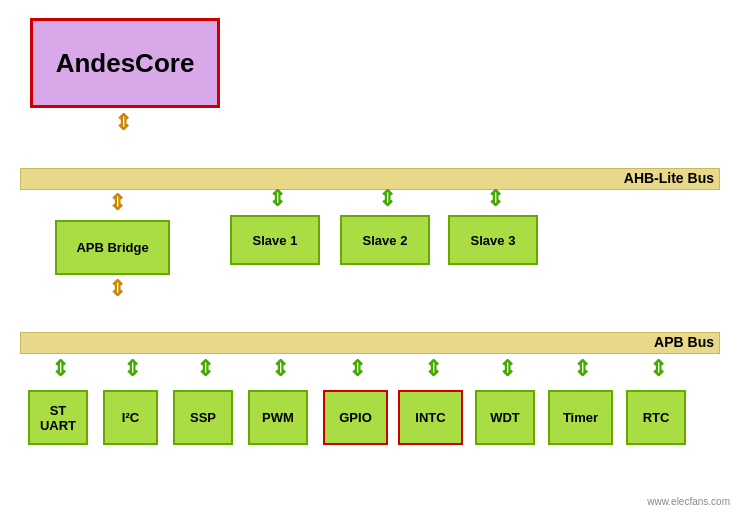 Image resolution: width=742 pixels, height=515 pixels. What do you see at coordinates (580, 418) in the screenshot?
I see `timer-box: Timer` at bounding box center [580, 418].